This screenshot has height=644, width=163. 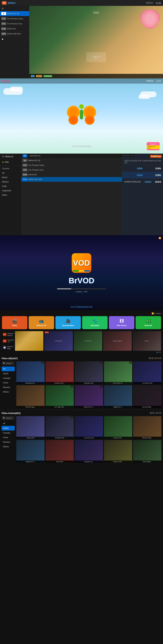 I want to click on channel-item-espn: ESPN ESPN USA VIVO, so click(x=14, y=34).